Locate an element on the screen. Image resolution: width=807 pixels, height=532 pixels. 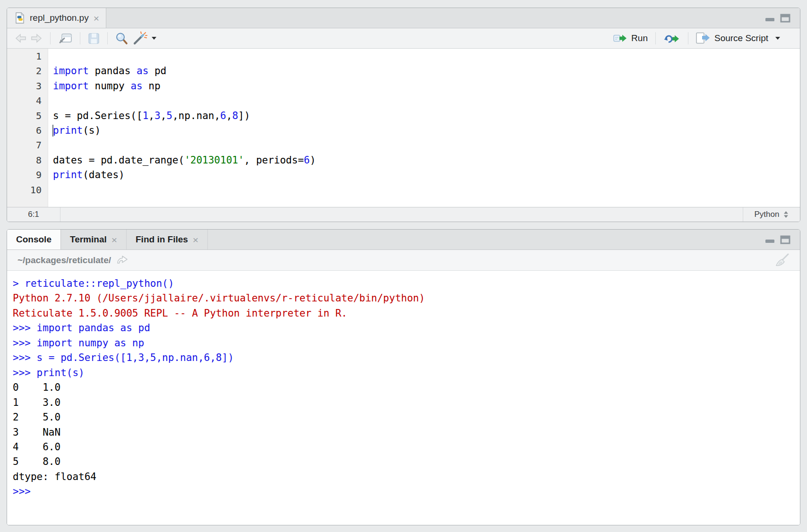
console-line: >>> is located at coordinates (406, 491).